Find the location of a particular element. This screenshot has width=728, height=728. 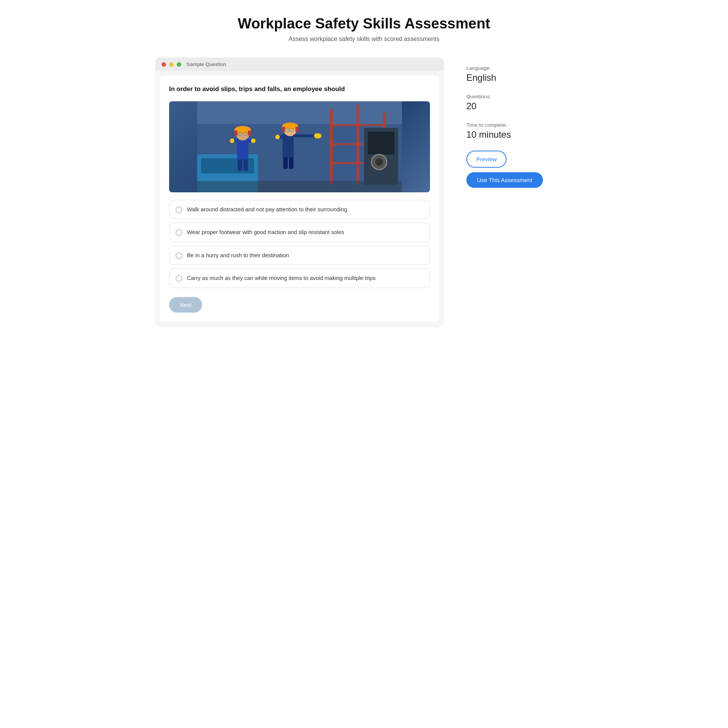

card-body: In order to avoid slips, trips and falls… is located at coordinates (300, 199).